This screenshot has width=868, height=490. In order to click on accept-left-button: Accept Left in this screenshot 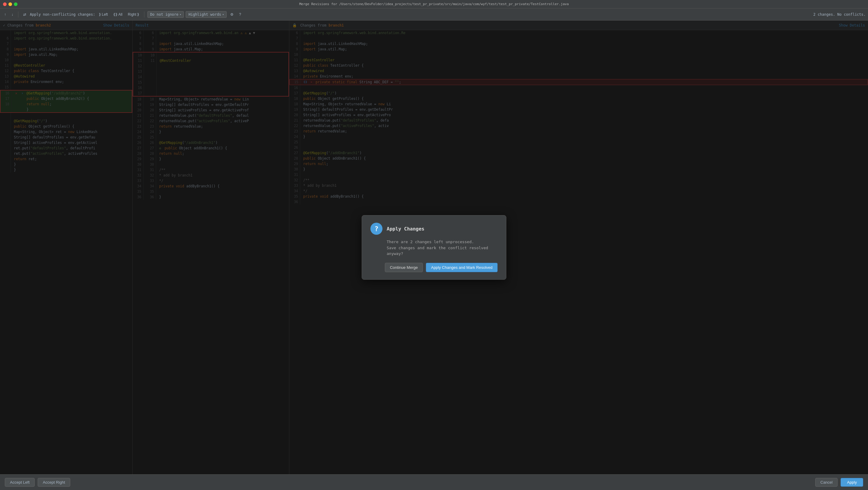, I will do `click(20, 482)`.